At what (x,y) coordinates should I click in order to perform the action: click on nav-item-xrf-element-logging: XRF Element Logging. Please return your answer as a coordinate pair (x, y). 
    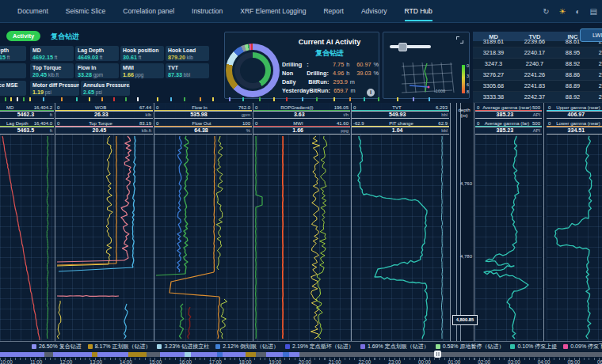
    Looking at the image, I should click on (272, 11).